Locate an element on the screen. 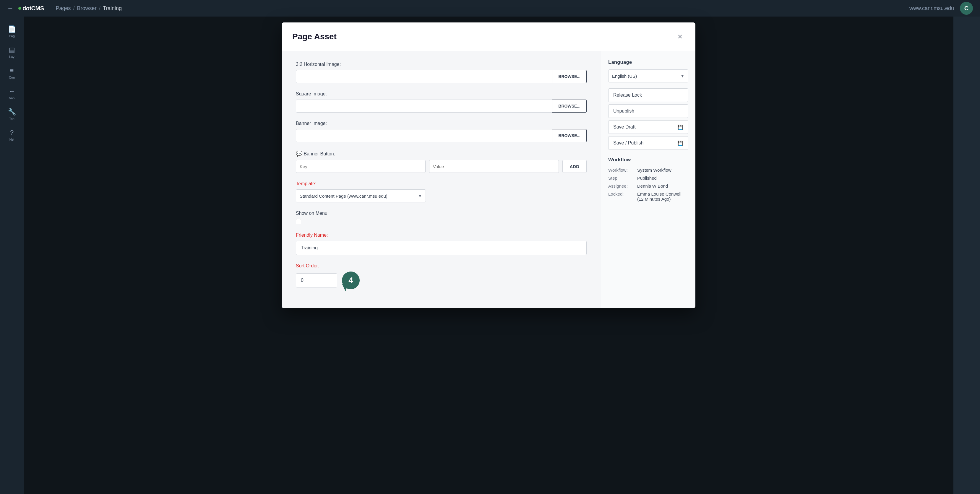 This screenshot has height=494, width=980. sidebar-label-help: Hel is located at coordinates (12, 139).